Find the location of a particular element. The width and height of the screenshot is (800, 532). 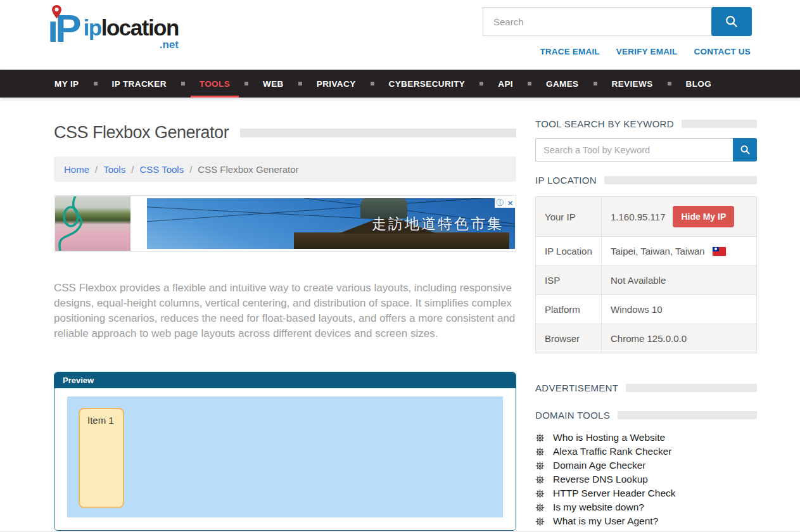

ip-table-row-ip-location: IP LocationTaipei, Taiwan, Taiwan is located at coordinates (646, 251).